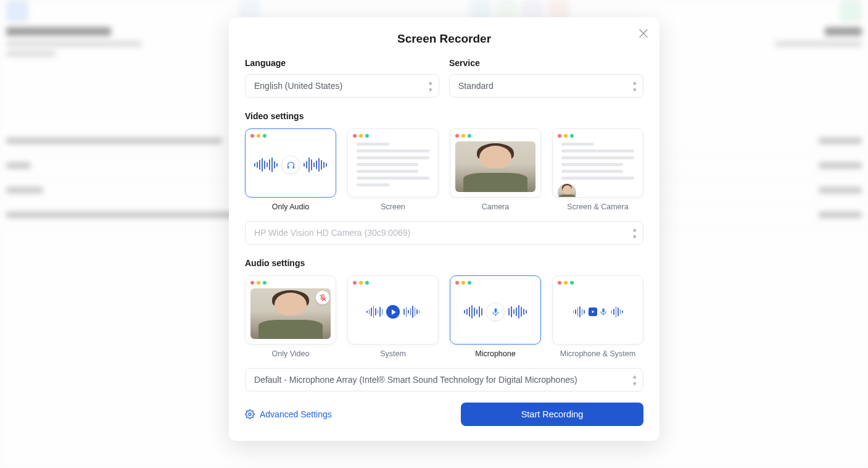 The height and width of the screenshot is (468, 868). What do you see at coordinates (342, 86) in the screenshot?
I see `language-select: English (United States) ▴▾` at bounding box center [342, 86].